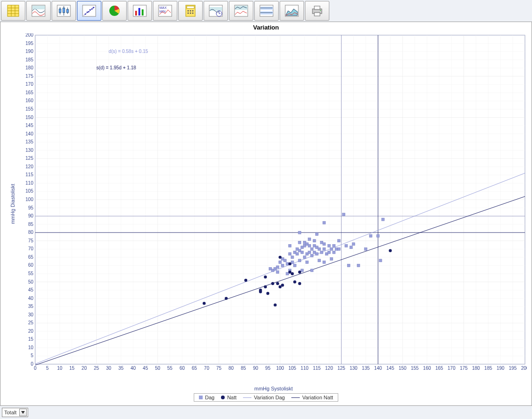  What do you see at coordinates (97, 368) in the screenshot?
I see `svg-text: 25` at bounding box center [97, 368].